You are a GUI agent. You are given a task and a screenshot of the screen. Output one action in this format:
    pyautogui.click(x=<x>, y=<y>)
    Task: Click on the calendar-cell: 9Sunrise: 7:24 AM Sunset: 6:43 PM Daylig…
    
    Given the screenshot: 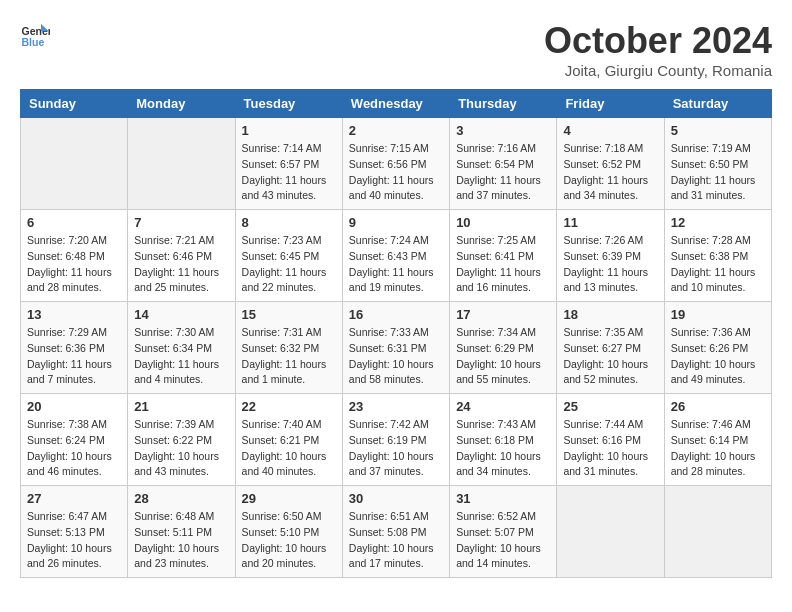 What is the action you would take?
    pyautogui.click(x=396, y=256)
    